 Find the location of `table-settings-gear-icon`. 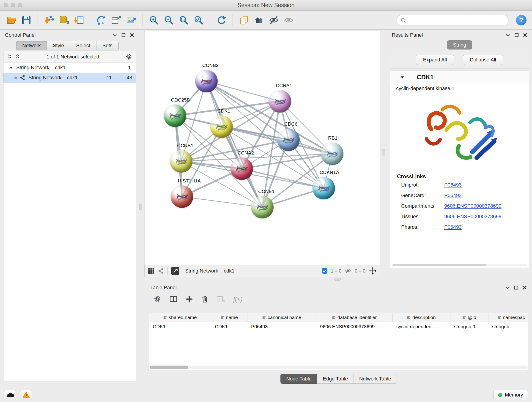

table-settings-gear-icon is located at coordinates (157, 299).